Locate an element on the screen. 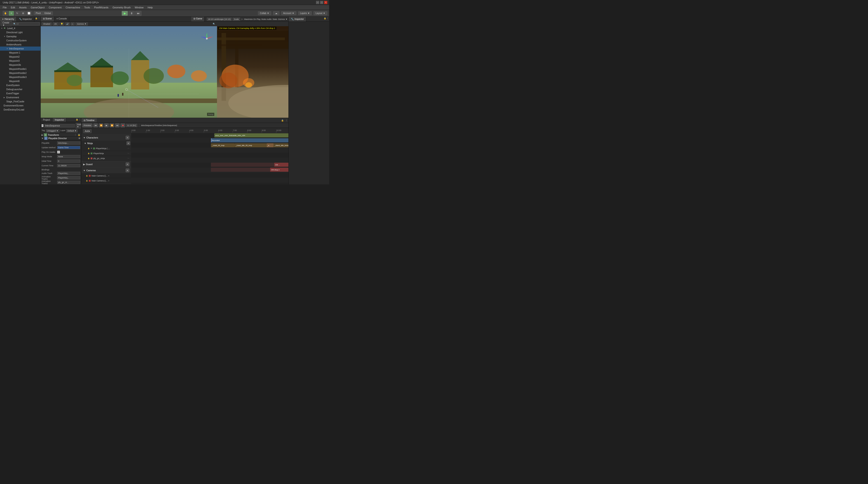  tl-time-display: 11:10 [81] is located at coordinates (131, 125).